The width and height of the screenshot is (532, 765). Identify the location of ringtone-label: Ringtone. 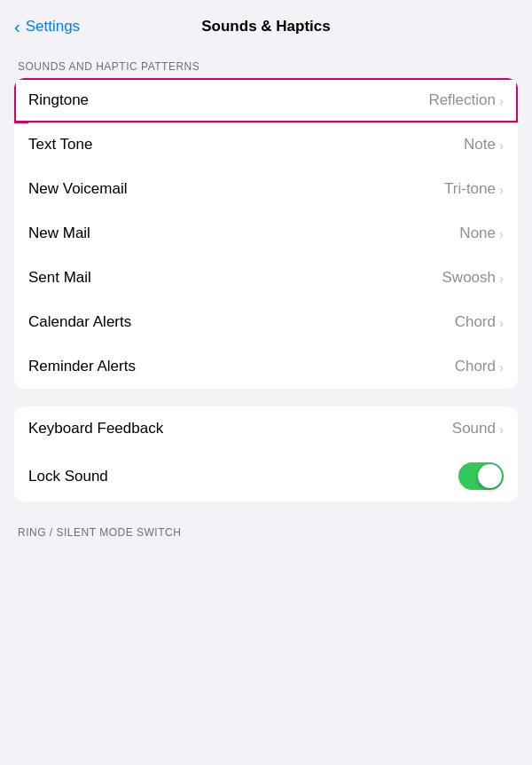
(59, 100).